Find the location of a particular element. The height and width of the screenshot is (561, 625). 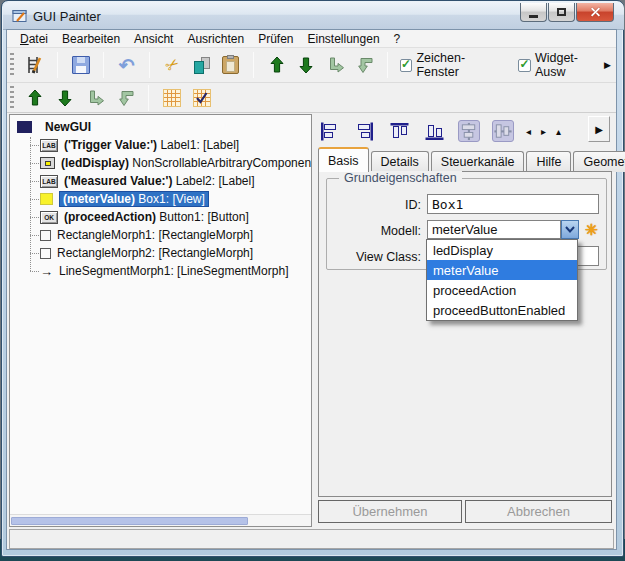

grid-button is located at coordinates (172, 98).